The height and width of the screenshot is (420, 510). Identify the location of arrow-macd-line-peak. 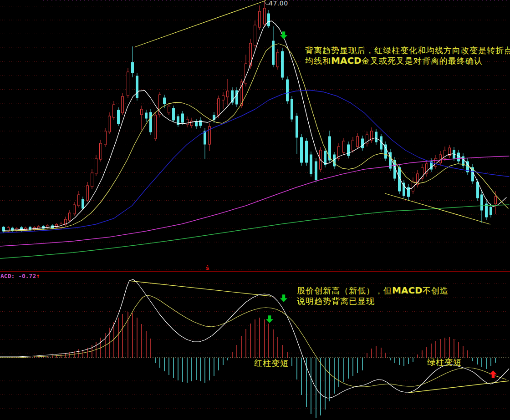
(284, 299).